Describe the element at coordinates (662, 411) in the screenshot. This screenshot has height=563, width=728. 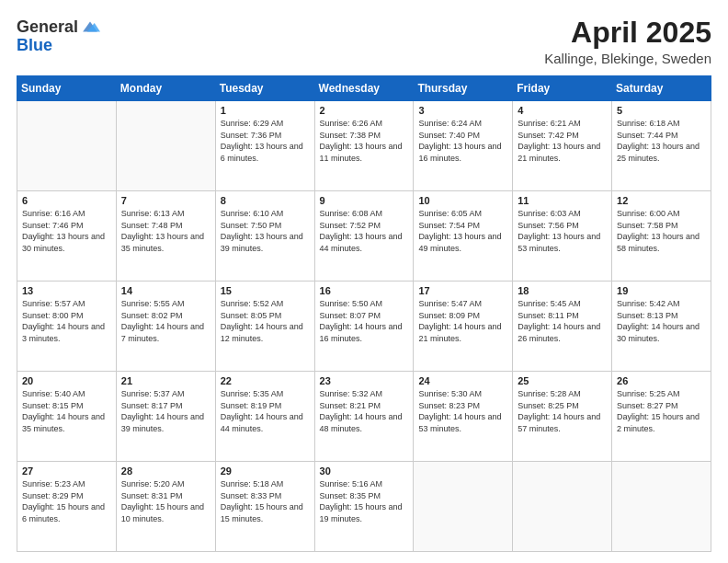
I see `day-info: Sunrise: 5:25 AMSunset: 8:27 PMDaylight:…` at that location.